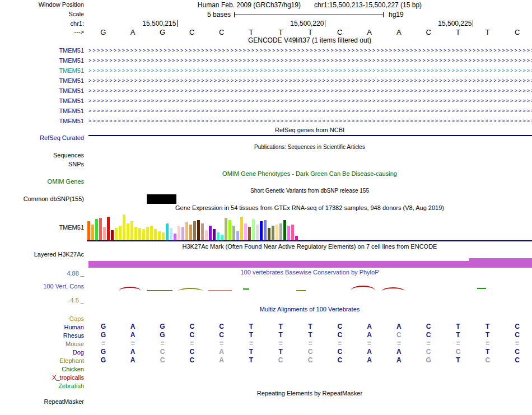  I want to click on dbsnp-variant-item, so click(161, 199).